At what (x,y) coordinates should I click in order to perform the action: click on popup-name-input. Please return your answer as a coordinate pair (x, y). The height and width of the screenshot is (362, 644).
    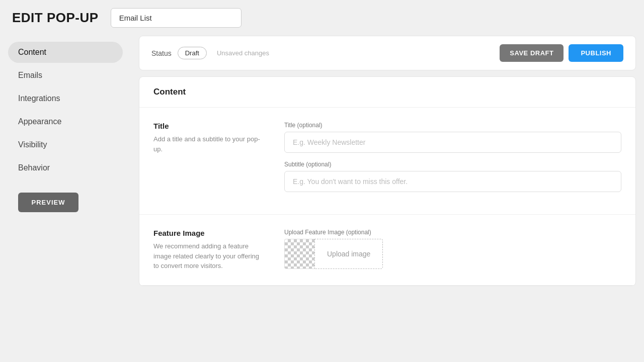
    Looking at the image, I should click on (176, 18).